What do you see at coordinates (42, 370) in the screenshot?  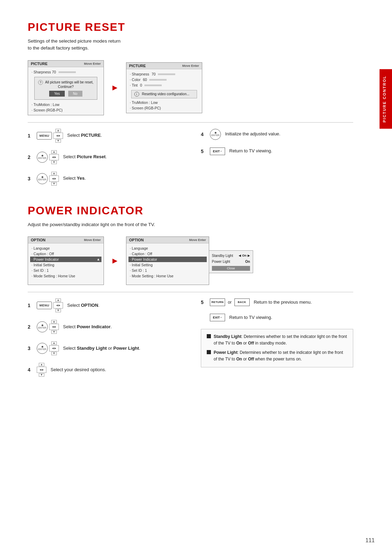 I see `nav-pad-pi4: ▲ ◀ ▶ ▼` at bounding box center [42, 370].